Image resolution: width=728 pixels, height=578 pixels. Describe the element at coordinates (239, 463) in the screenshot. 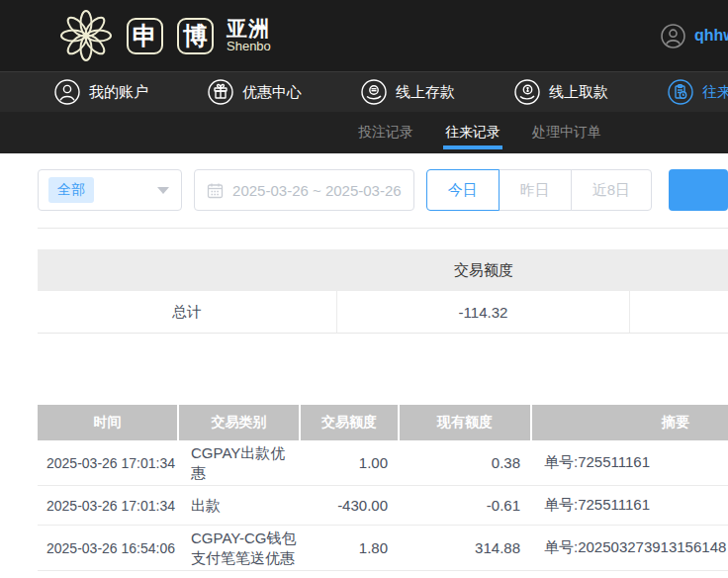

I see `cell-type: CGPAY出款优惠` at that location.